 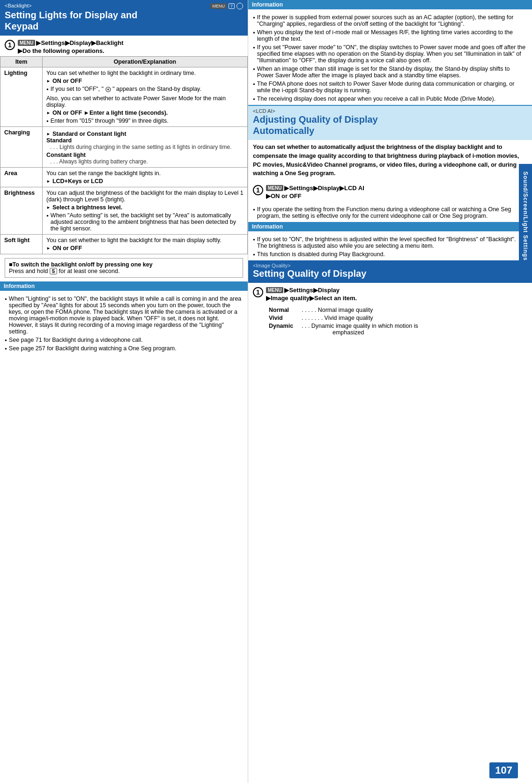 I want to click on table-row: Area You can set the range the backlight…, so click(x=124, y=177).